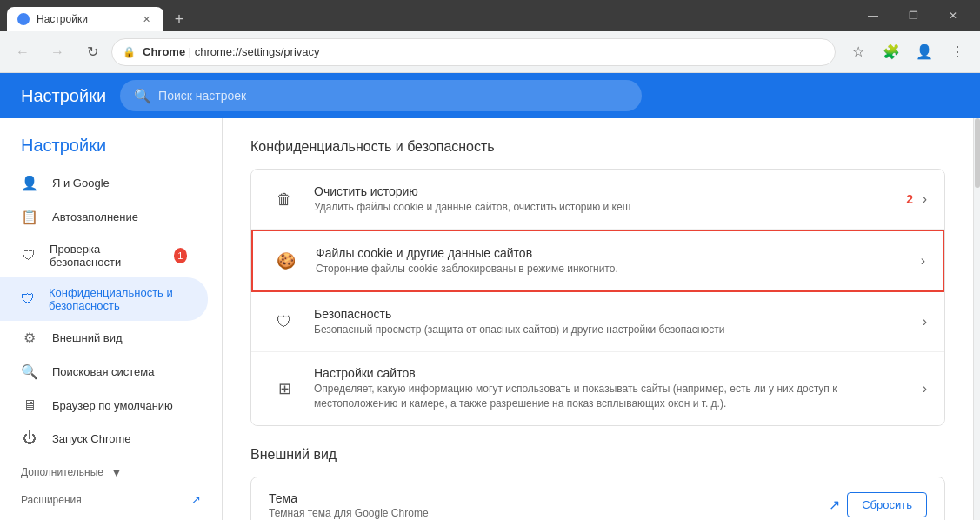 This screenshot has height=520, width=980. I want to click on reload-button: ↻, so click(92, 52).